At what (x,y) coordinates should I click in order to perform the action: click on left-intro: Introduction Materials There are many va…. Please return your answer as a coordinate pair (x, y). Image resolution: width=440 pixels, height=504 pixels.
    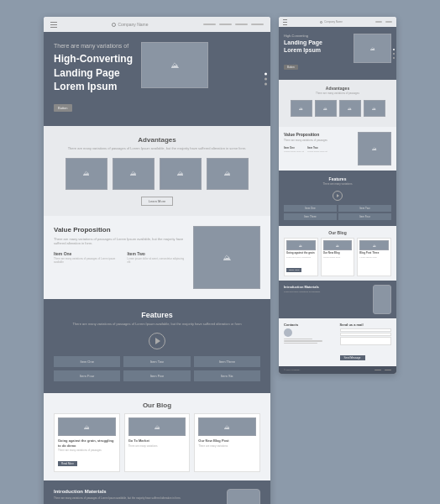
    Looking at the image, I should click on (157, 492).